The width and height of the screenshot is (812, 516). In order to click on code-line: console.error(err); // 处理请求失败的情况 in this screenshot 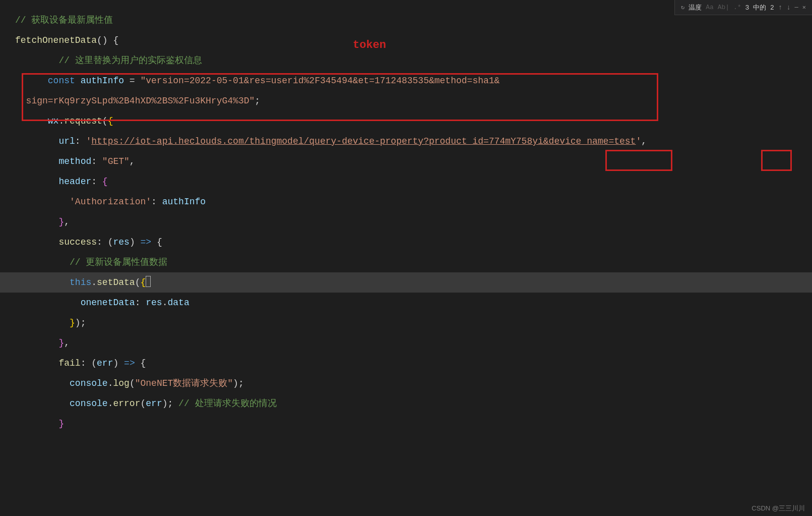, I will do `click(406, 404)`.